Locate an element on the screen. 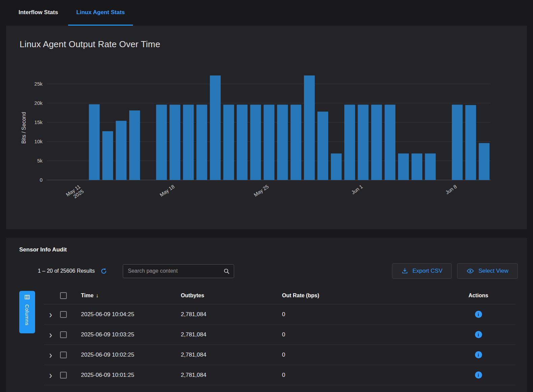  x-tick-label: May 18 is located at coordinates (167, 191).